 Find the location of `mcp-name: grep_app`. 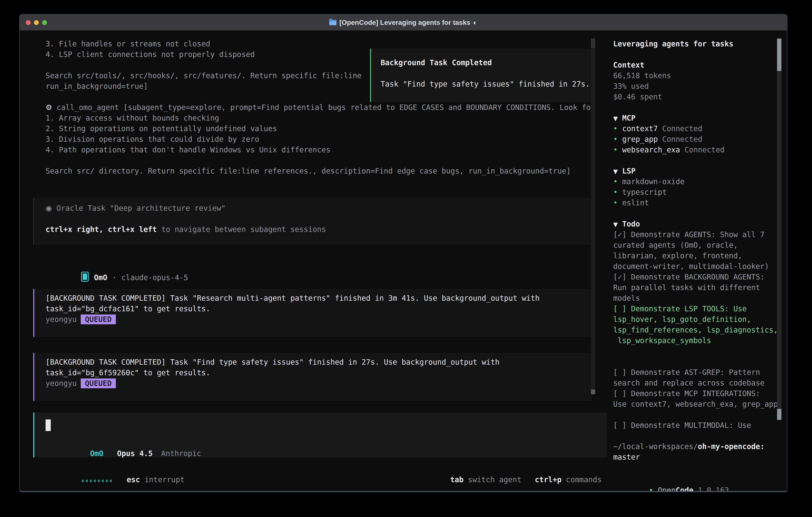

mcp-name: grep_app is located at coordinates (640, 139).